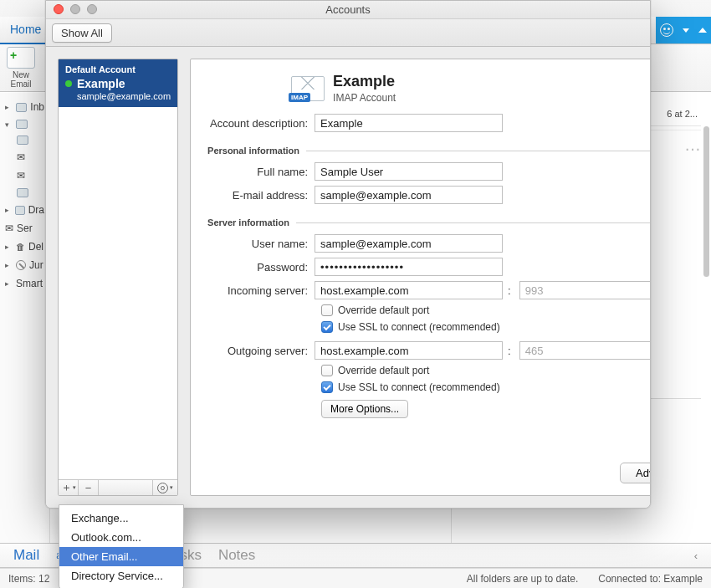 The height and width of the screenshot is (588, 711). What do you see at coordinates (419, 387) in the screenshot?
I see `label-ssl-out: Use SSL to connect (recommended)` at bounding box center [419, 387].